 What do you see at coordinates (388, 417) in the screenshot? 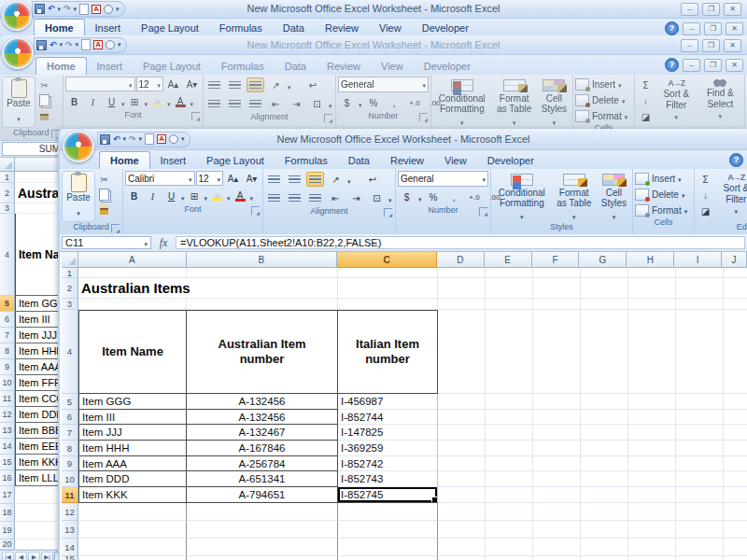
I see `cell-C6: I-852744` at bounding box center [388, 417].